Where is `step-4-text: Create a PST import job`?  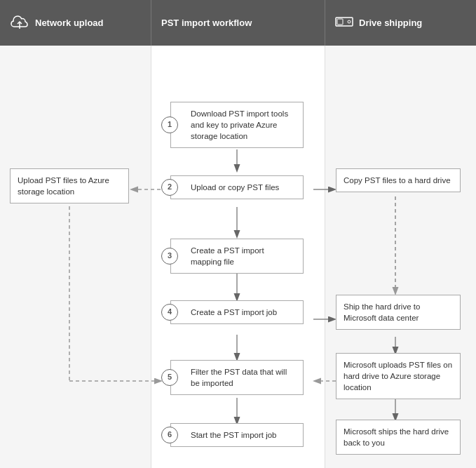 step-4-text: Create a PST import job is located at coordinates (234, 312).